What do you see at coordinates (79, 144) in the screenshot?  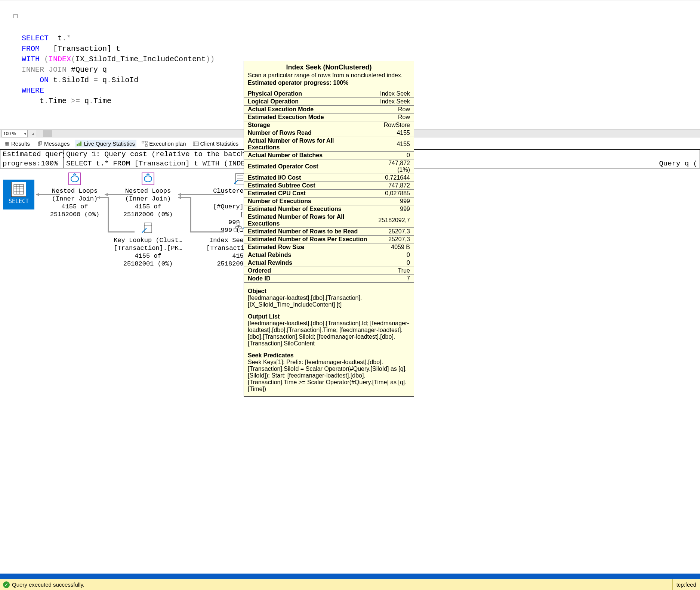 I see `live-stats-icon` at bounding box center [79, 144].